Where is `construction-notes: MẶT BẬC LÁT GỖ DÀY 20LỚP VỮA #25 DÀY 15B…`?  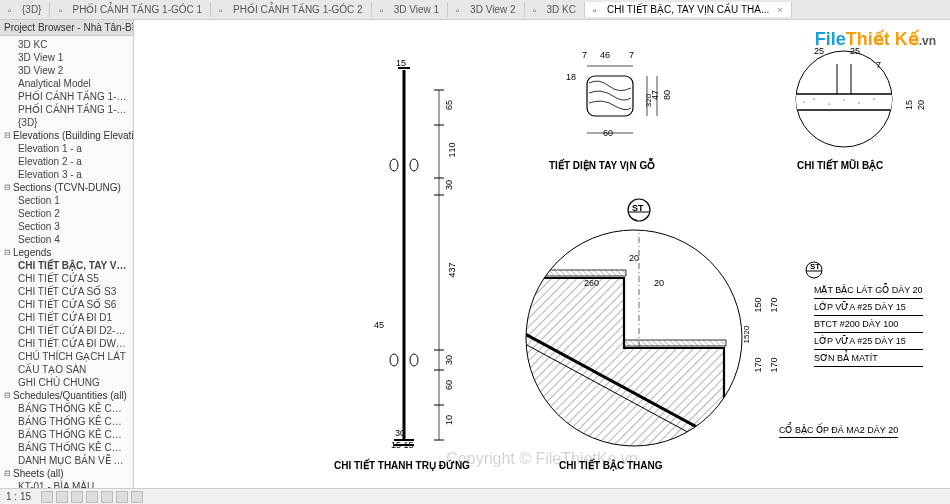
construction-notes: MẶT BẬC LÁT GỖ DÀY 20LỚP VỮA #25 DÀY 15B… is located at coordinates (868, 324).